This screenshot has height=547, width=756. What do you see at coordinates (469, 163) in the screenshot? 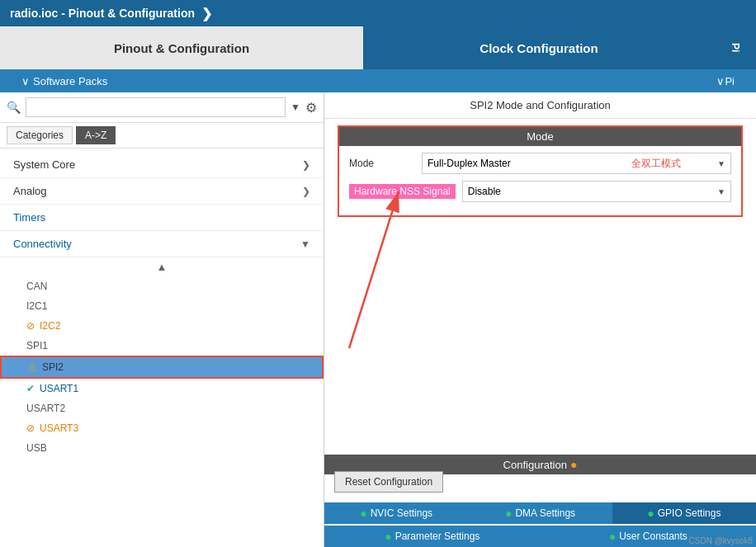
I see `mode-select-value: Full-Duplex Master` at bounding box center [469, 163].